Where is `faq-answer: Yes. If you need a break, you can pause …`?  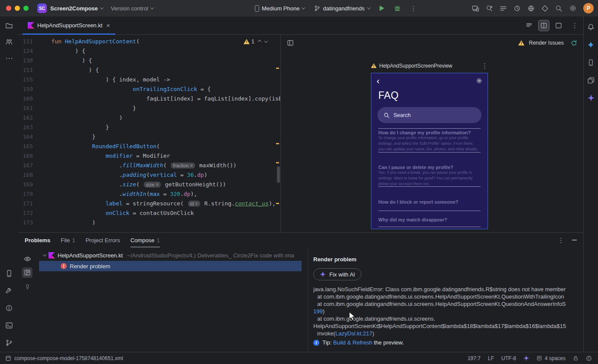 faq-answer: Yes. If you need a break, you can pause … is located at coordinates (429, 179).